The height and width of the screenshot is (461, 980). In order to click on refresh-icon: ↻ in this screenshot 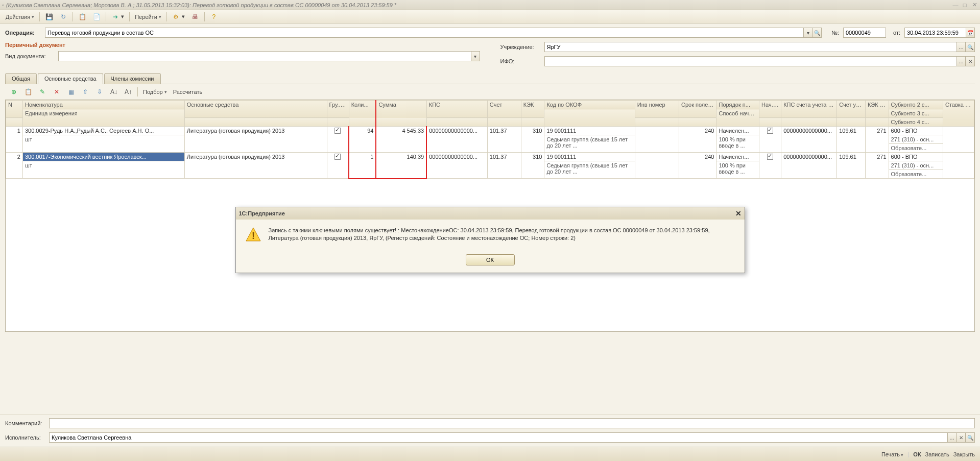, I will do `click(63, 17)`.